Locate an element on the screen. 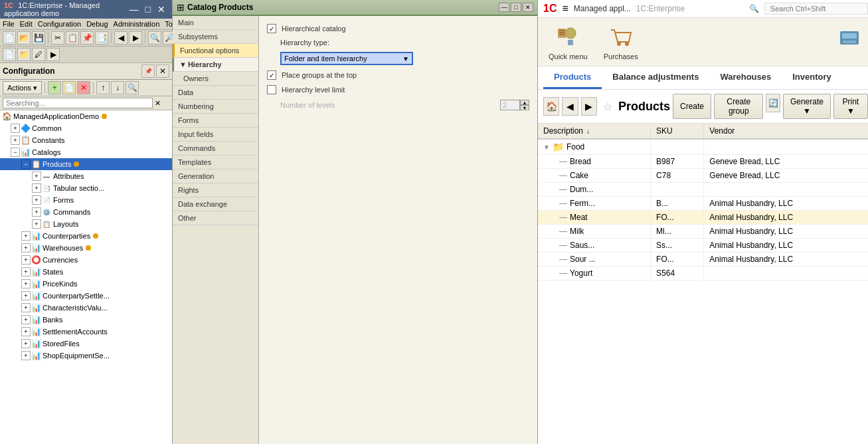 The height and width of the screenshot is (444, 868). tree-item-constants: + 📋 Constants is located at coordinates (86, 140).